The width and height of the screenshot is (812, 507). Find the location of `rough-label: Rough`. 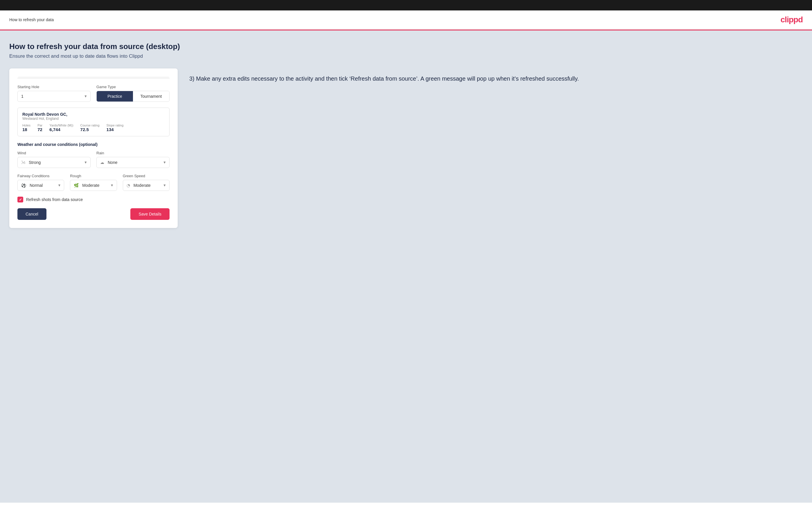

rough-label: Rough is located at coordinates (93, 176).